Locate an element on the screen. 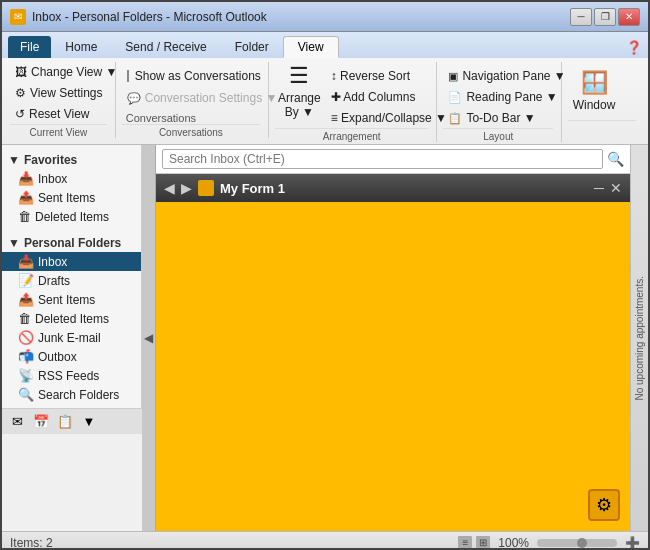  navigation-pane-button: ▣ Navigation Pane ▼ is located at coordinates (498, 76).